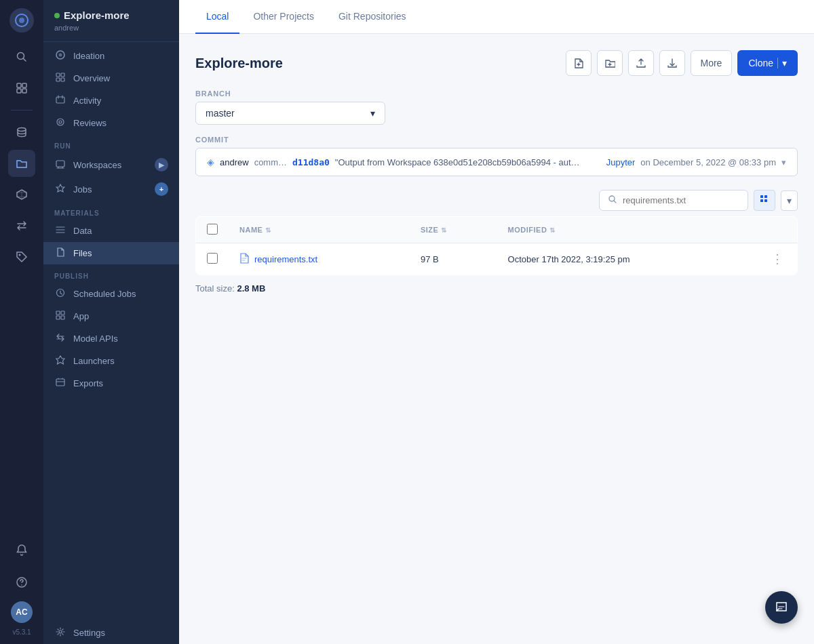 This screenshot has width=814, height=644. I want to click on clone-divider, so click(777, 63).